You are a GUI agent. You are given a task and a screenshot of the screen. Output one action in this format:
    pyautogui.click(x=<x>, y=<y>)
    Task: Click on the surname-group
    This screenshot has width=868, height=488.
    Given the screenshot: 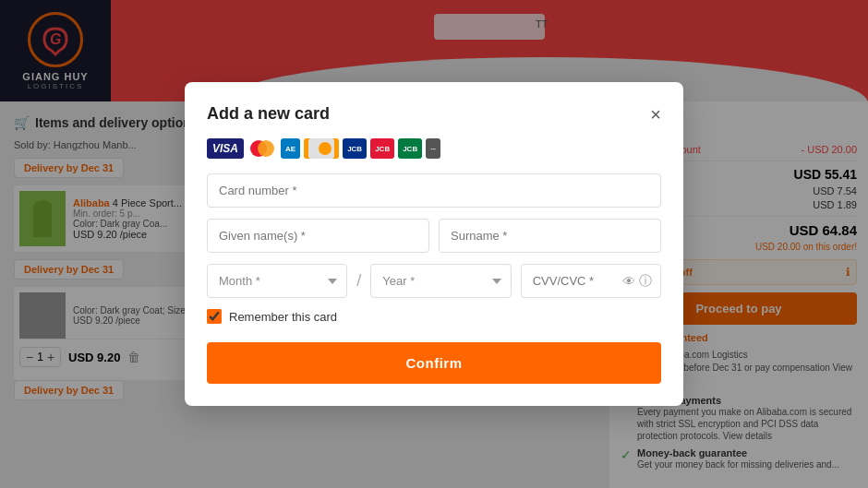 What is the action you would take?
    pyautogui.click(x=550, y=236)
    